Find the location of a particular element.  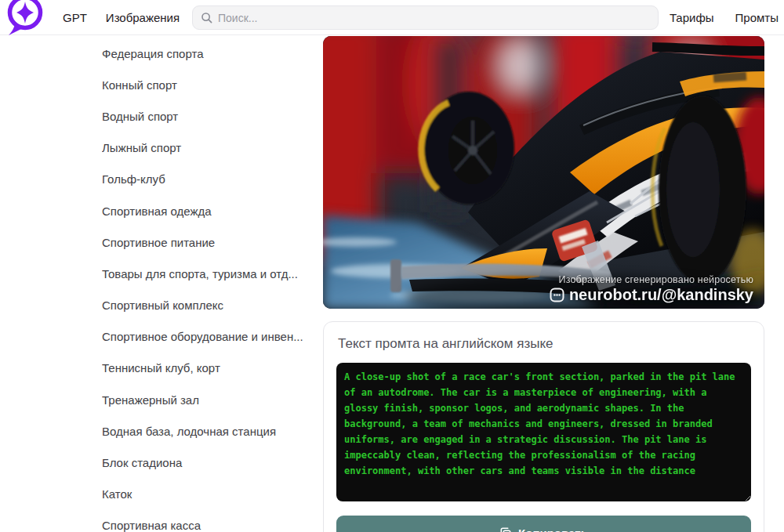

sidebar-item-ski-sport: Лыжный спорт is located at coordinates (208, 148).